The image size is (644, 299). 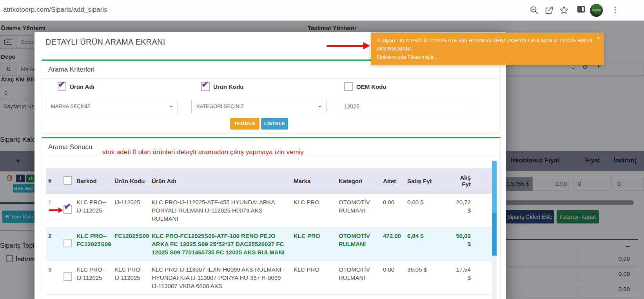 What do you see at coordinates (53, 278) in the screenshot?
I see `row-number: 3` at bounding box center [53, 278].